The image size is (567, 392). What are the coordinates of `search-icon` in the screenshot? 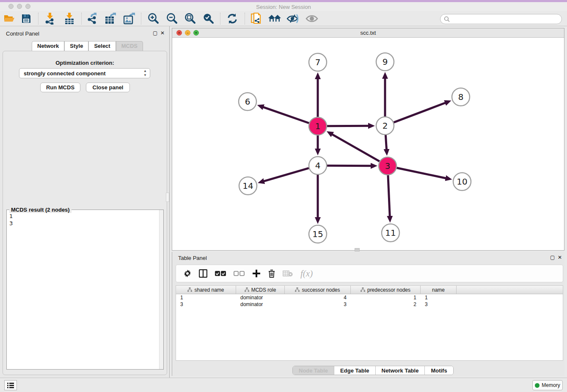 It's located at (447, 19).